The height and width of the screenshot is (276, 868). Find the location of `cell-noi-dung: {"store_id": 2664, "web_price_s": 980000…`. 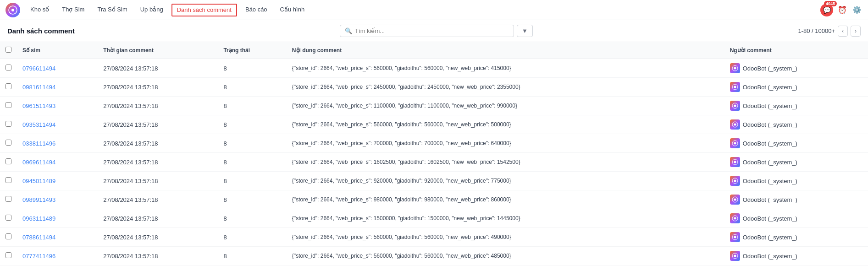

cell-noi-dung: {"store_id": 2664, "web_price_s": 980000… is located at coordinates (505, 200).